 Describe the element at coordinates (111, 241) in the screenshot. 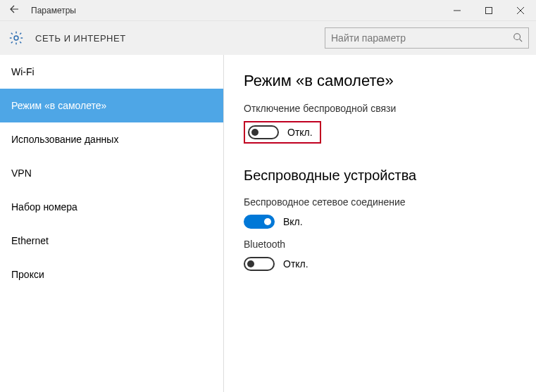

I see `sidebar-item-ethernet: Ethernet` at that location.